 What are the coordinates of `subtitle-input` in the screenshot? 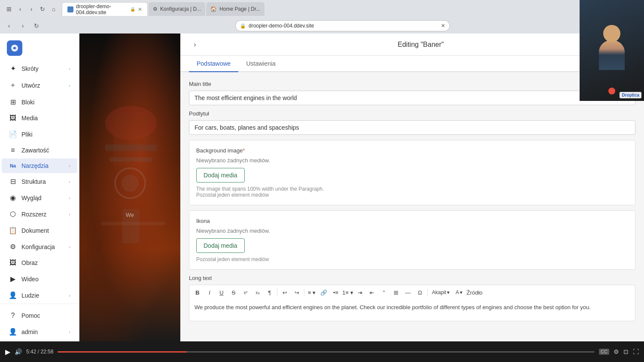 It's located at (412, 128).